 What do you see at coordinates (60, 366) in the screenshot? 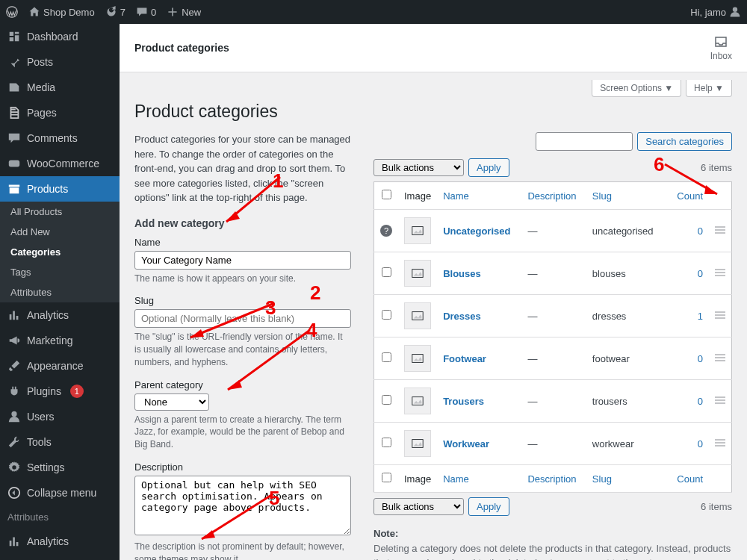
I see `sidebar-item-appearance: Appearance` at bounding box center [60, 366].